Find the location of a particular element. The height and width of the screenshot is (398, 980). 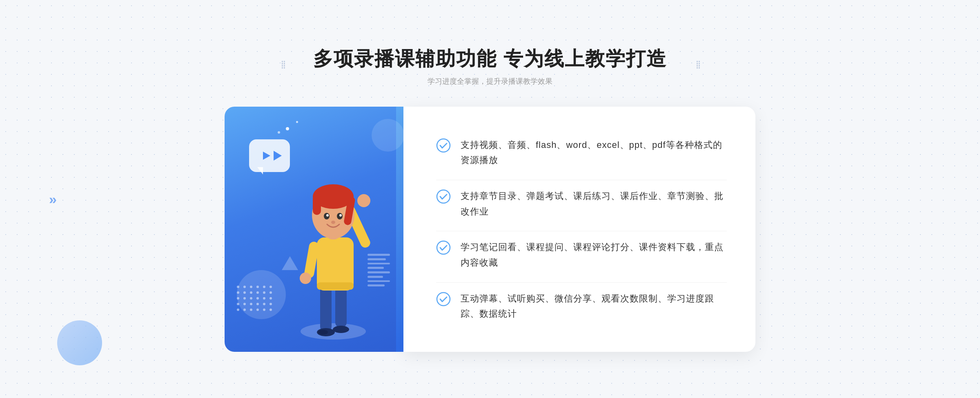

page-title: 多项录播课辅助功能 专为线上教学打造 is located at coordinates (490, 59).